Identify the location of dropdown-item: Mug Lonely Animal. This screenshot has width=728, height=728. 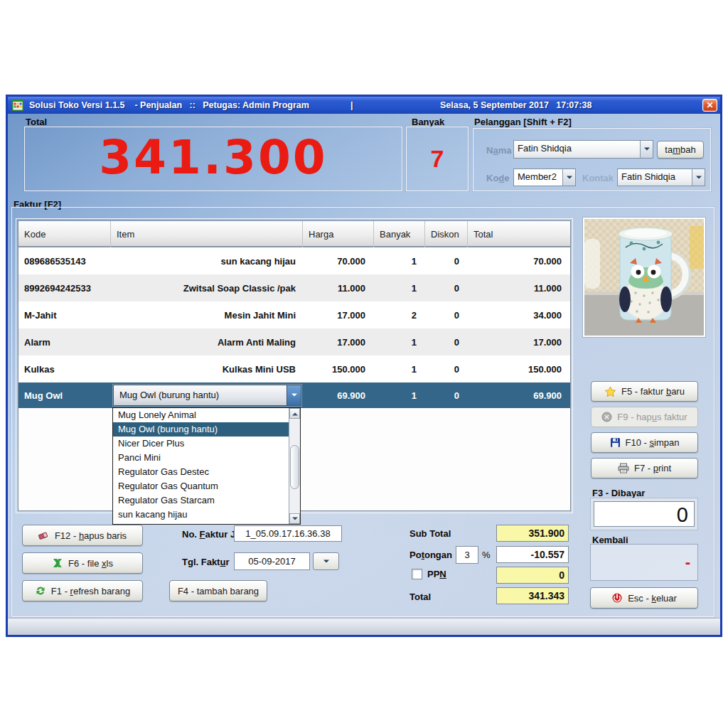
(200, 415).